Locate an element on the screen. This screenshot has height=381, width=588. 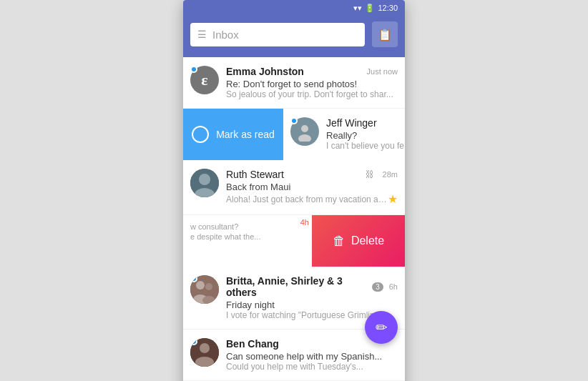
time-britta: 6h is located at coordinates (393, 287).